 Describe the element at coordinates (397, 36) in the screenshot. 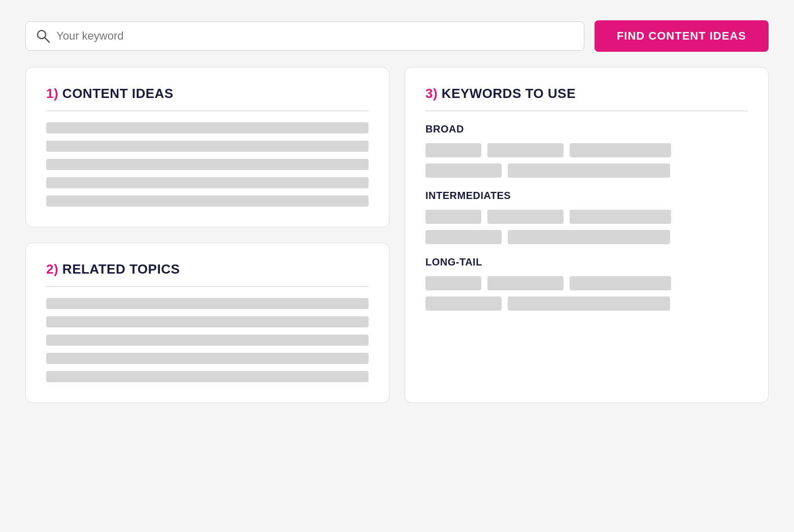

I see `top-bar: FIND CONTENT IDEAS` at that location.